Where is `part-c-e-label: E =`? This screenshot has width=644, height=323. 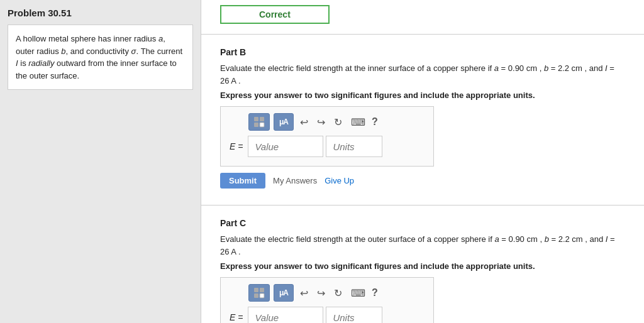
part-c-e-label: E = is located at coordinates (236, 317).